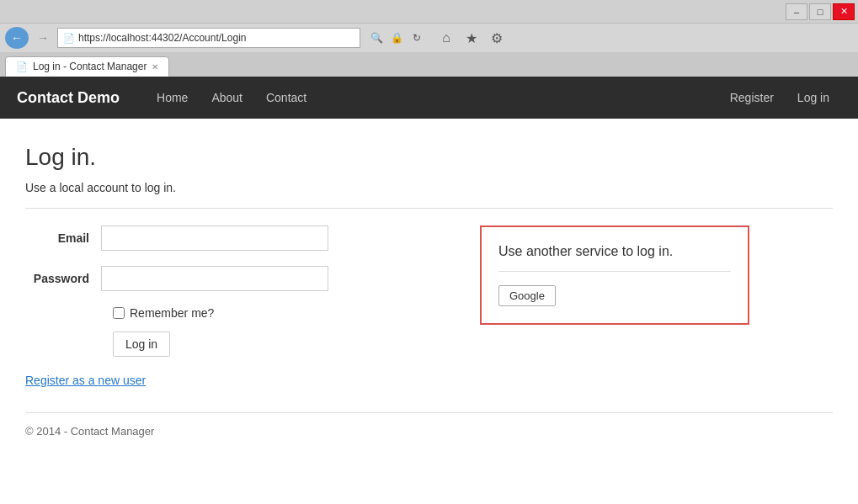 The image size is (858, 504). I want to click on page-icon: 📄, so click(69, 39).